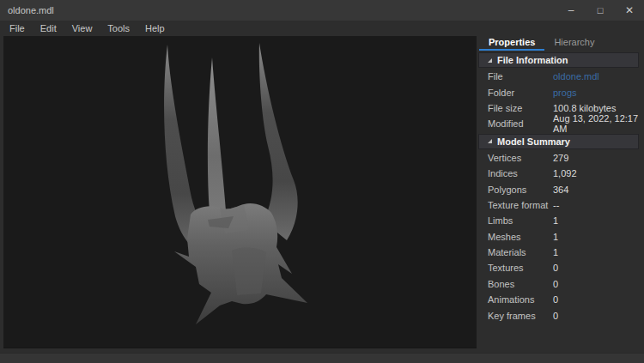  I want to click on titlebar: oldone.mdl – □ ✕, so click(322, 10).